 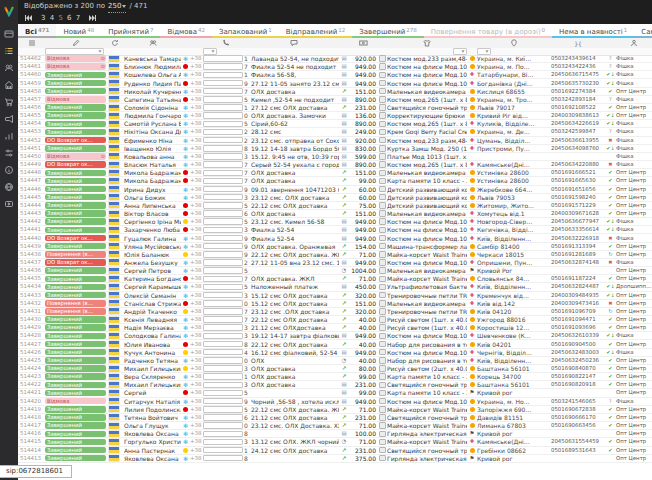 What do you see at coordinates (152, 180) in the screenshot?
I see `customer-name: Микола Бадражан` at bounding box center [152, 180].